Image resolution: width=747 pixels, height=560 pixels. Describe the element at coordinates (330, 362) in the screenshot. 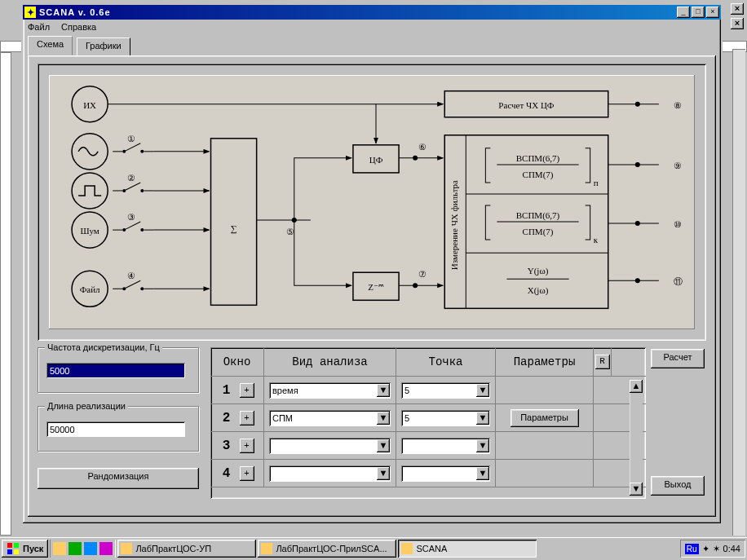

I see `hdr-vid: Вид анализа` at that location.